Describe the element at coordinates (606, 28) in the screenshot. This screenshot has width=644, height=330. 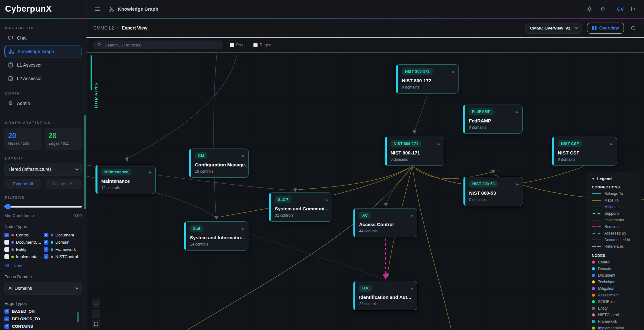
I see `overview-button: Overview` at that location.